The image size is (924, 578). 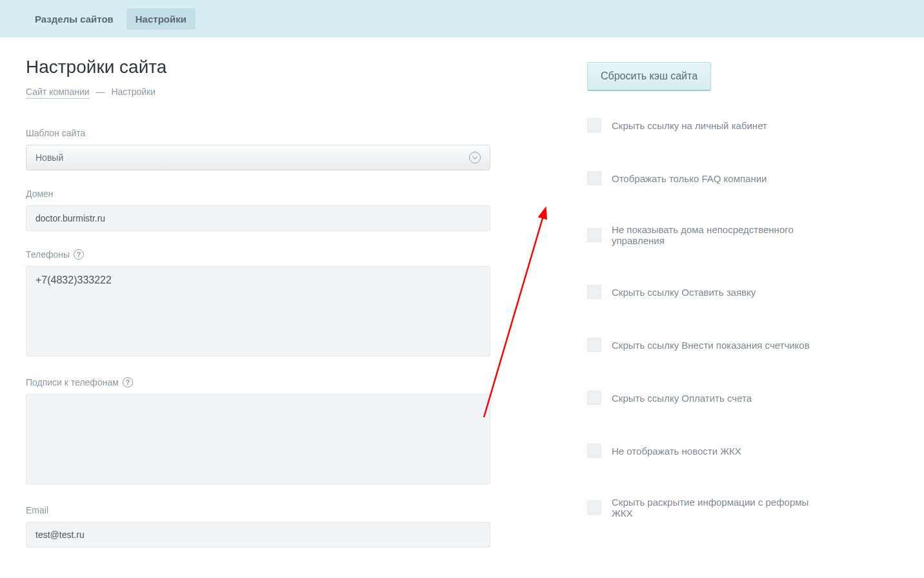 What do you see at coordinates (58, 93) in the screenshot?
I see `breadcrumb-link: Сайт компании` at bounding box center [58, 93].